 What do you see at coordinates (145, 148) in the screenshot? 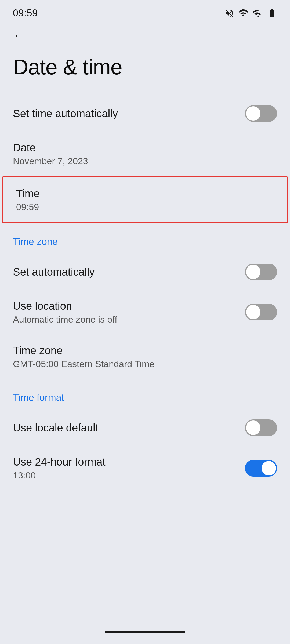
I see `date-label: Date` at bounding box center [145, 148].